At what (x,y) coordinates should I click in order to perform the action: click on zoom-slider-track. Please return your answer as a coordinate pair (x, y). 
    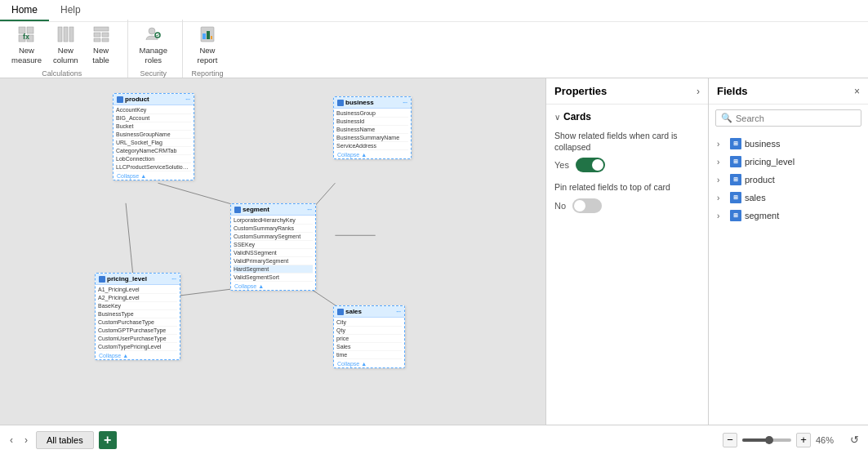
    Looking at the image, I should click on (767, 440).